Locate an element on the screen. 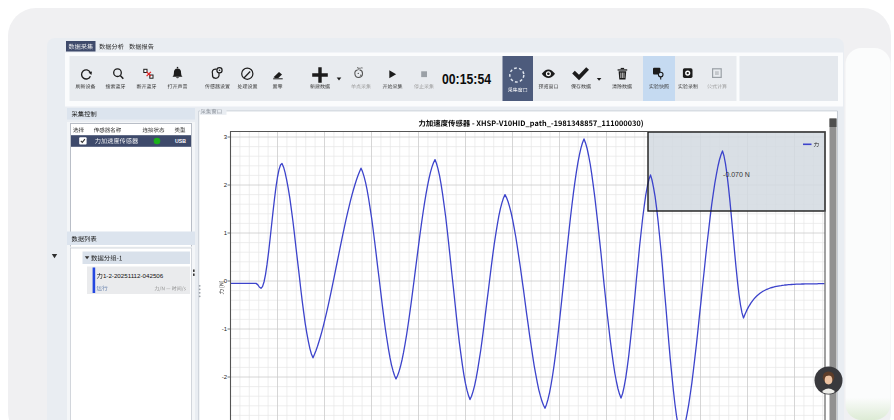  svg-text: -0.070 N is located at coordinates (736, 174).